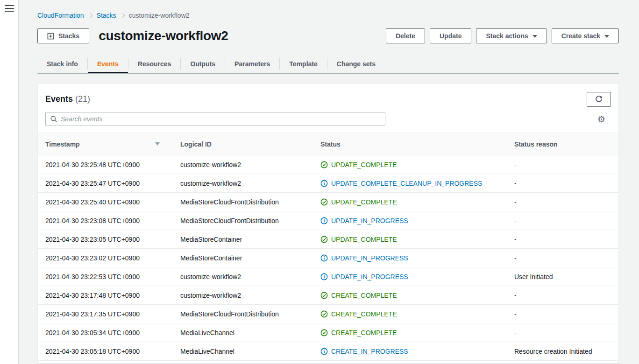 The image size is (639, 364). What do you see at coordinates (328, 165) in the screenshot?
I see `table-row: 2021-04-30 23:25:48 UTC+0900customize-wo…` at bounding box center [328, 165].